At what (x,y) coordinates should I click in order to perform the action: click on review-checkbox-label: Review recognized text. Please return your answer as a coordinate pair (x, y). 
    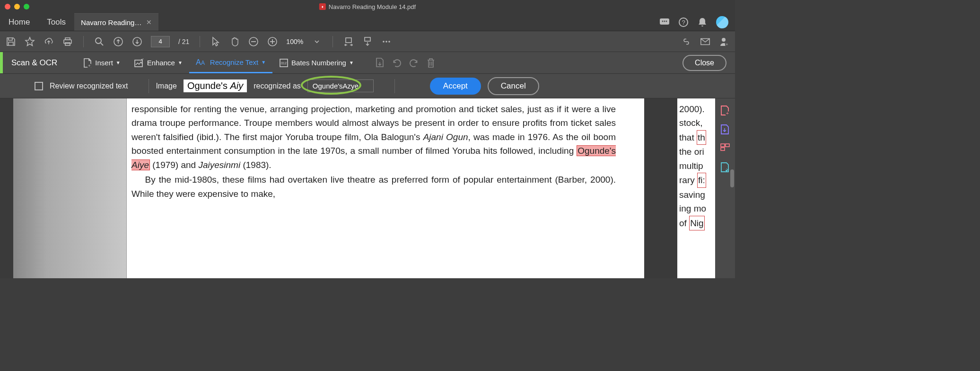
    Looking at the image, I should click on (89, 86).